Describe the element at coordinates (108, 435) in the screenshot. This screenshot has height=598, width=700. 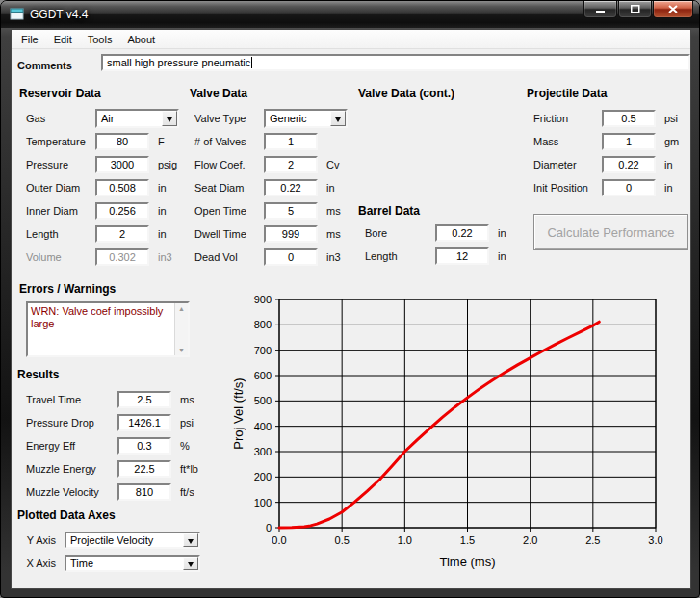
I see `results-section: Results Travel Time 2.5 ms Pressure Drop…` at that location.